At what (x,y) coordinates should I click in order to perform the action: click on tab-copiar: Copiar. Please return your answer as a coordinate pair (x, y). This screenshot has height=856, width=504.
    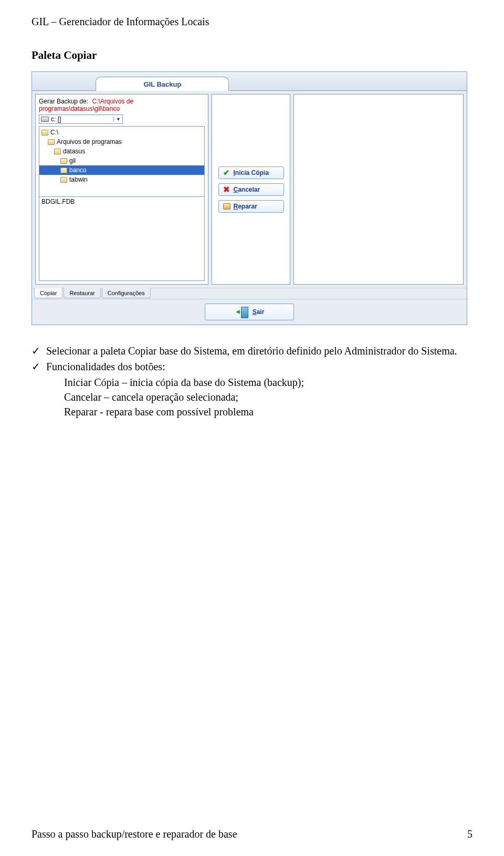
    Looking at the image, I should click on (48, 293).